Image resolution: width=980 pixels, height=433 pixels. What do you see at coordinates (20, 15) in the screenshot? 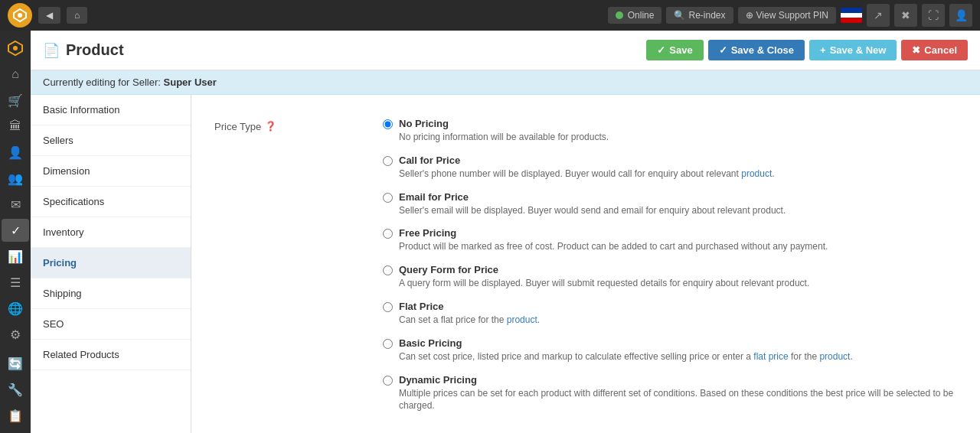
I see `app-logo` at bounding box center [20, 15].